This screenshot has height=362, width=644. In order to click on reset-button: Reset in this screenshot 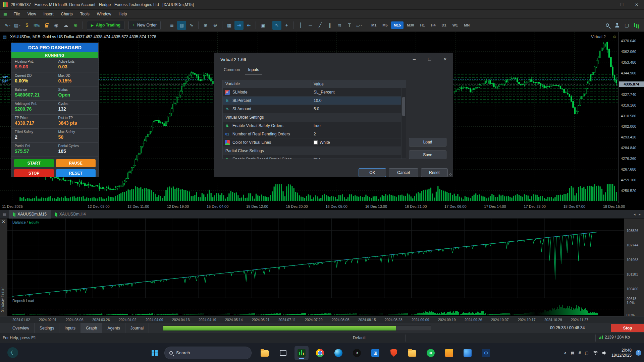, I will do `click(434, 173)`.